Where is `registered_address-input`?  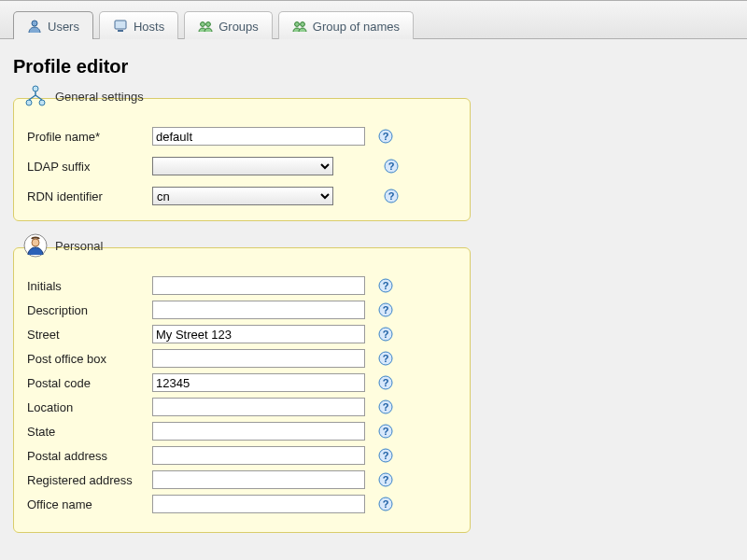
registered_address-input is located at coordinates (259, 480).